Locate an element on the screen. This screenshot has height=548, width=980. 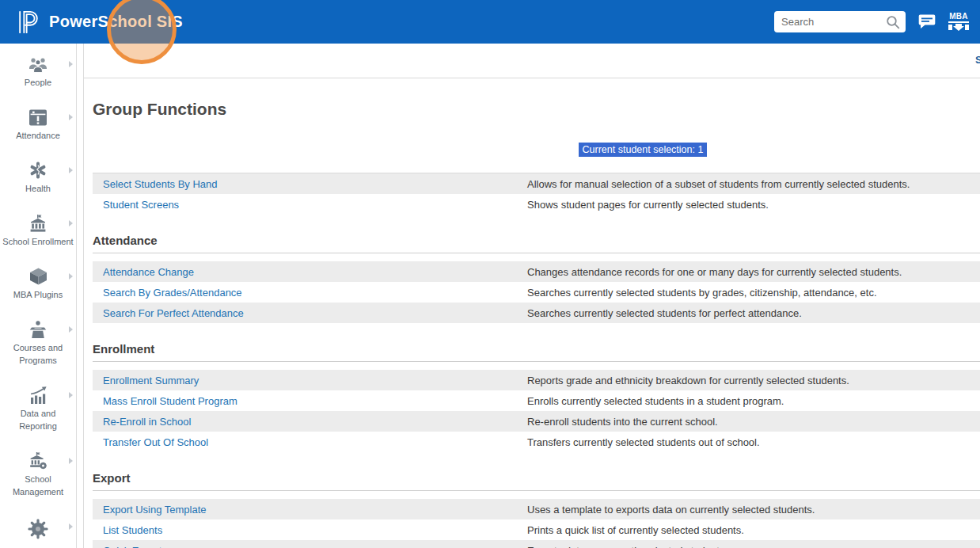
table-row: Search For Perfect Attendance Searches c… is located at coordinates (537, 313).